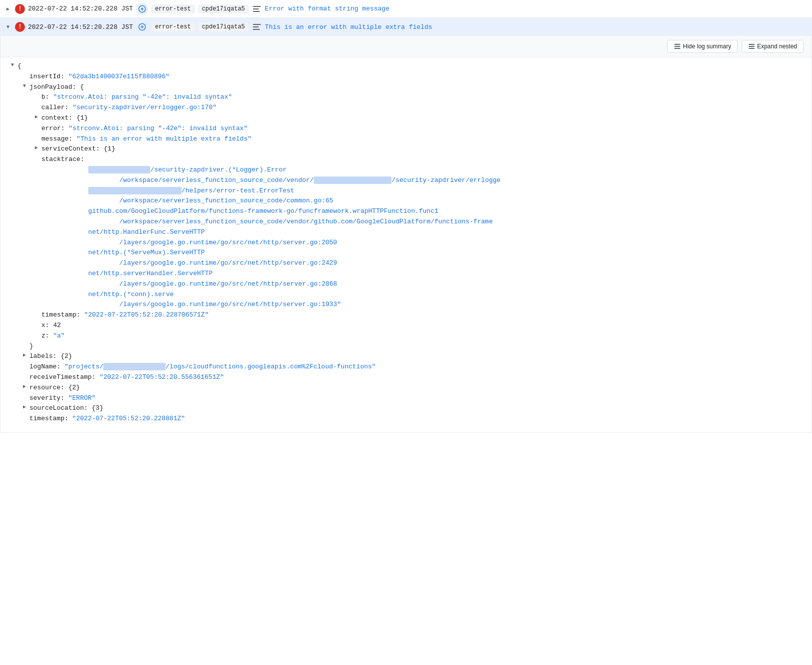 This screenshot has height=665, width=812. I want to click on json-service-context: serviceContext: {1}, so click(406, 150).